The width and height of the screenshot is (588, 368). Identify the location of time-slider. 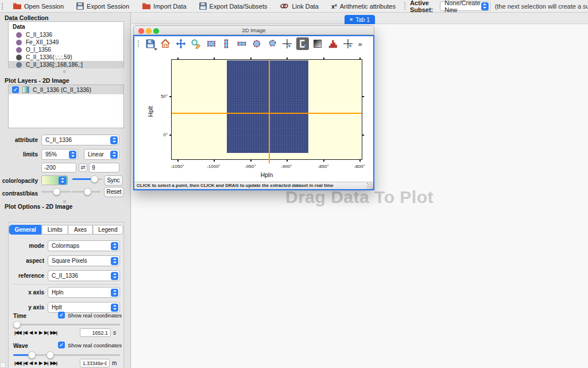
(67, 324).